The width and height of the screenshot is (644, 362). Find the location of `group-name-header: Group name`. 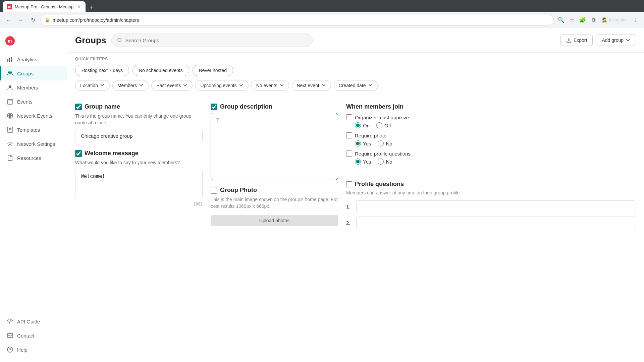

group-name-header: Group name is located at coordinates (139, 107).